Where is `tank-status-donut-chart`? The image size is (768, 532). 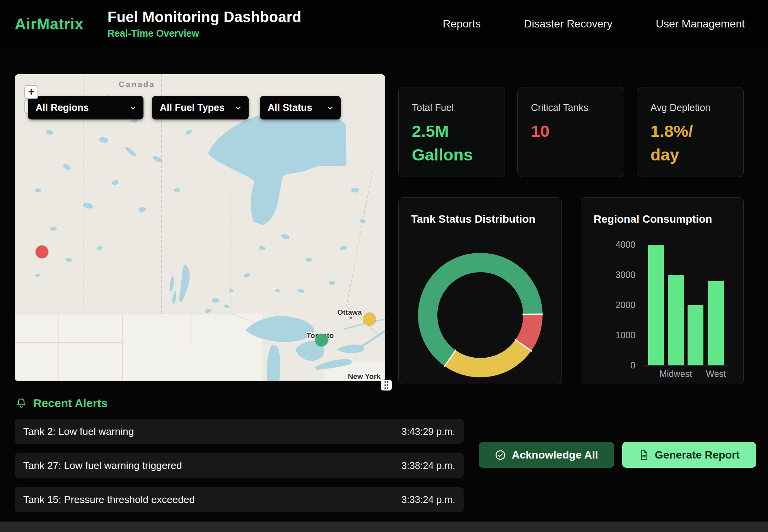
tank-status-donut-chart is located at coordinates (480, 291).